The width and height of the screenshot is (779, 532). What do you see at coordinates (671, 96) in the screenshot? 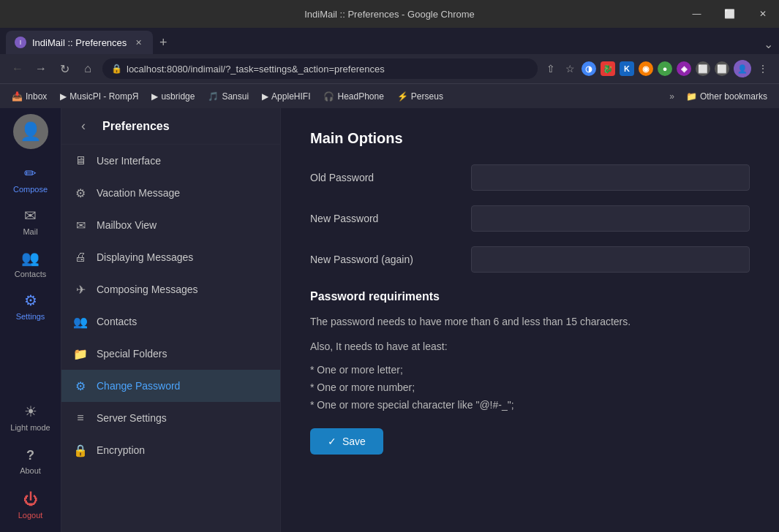
I see `bookmarks-more-button: »` at bounding box center [671, 96].